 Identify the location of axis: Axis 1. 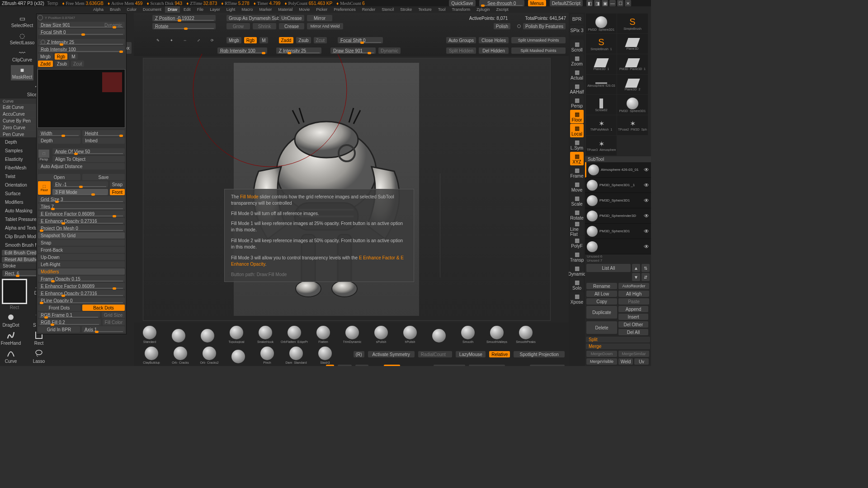
(103, 329).